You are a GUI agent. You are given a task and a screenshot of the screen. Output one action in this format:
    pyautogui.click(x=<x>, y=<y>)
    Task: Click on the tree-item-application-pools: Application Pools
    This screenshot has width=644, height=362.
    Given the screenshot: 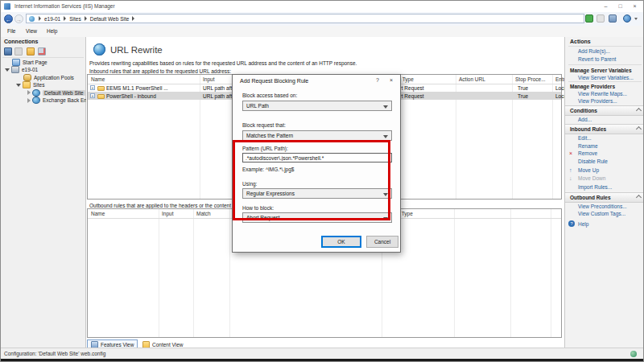 What is the action you would take?
    pyautogui.click(x=48, y=77)
    